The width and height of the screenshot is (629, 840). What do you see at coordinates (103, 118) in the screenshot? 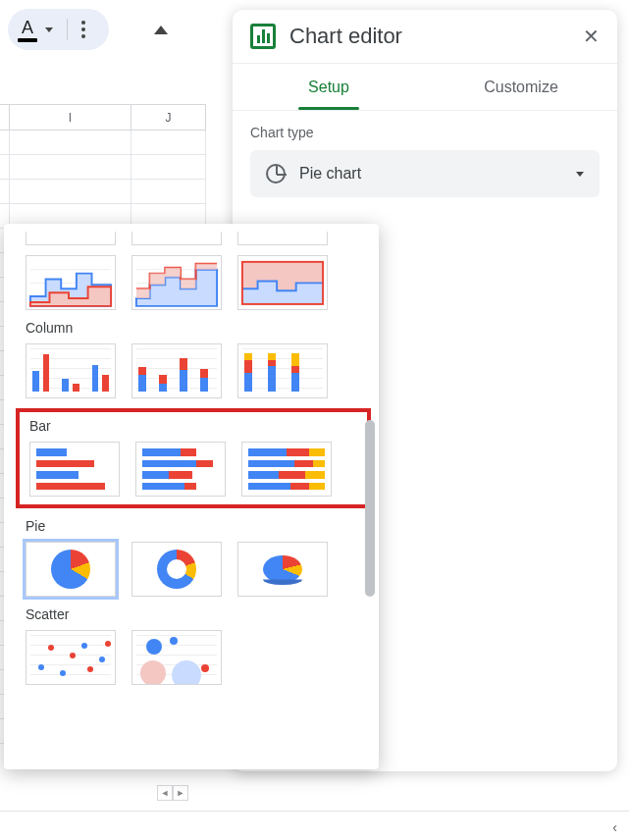
I see `column-headers: I J` at bounding box center [103, 118].